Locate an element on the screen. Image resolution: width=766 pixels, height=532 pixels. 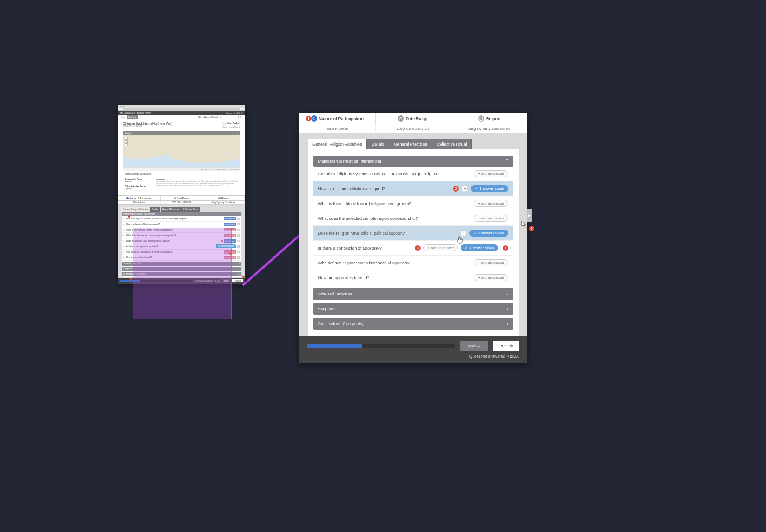
nav-contribute: Contribute is located at coordinates (132, 117).